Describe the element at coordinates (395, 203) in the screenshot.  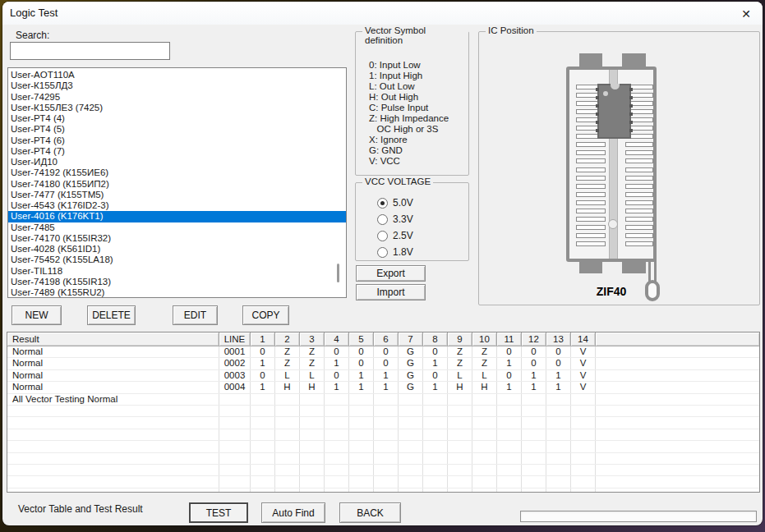
I see `vcc-option-5.0V: 5.0V` at that location.